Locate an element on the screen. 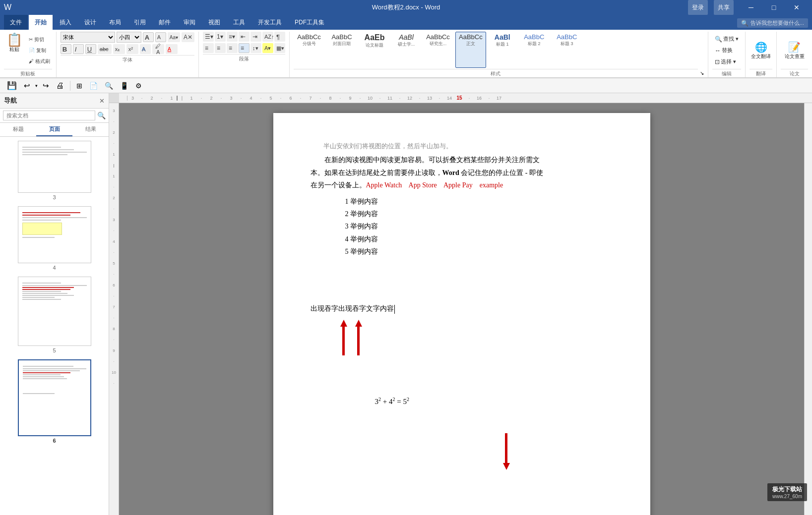 Image resolution: width=812 pixels, height=515 pixels. style-fenjiehao: AaBbCc 分级号 is located at coordinates (309, 50).